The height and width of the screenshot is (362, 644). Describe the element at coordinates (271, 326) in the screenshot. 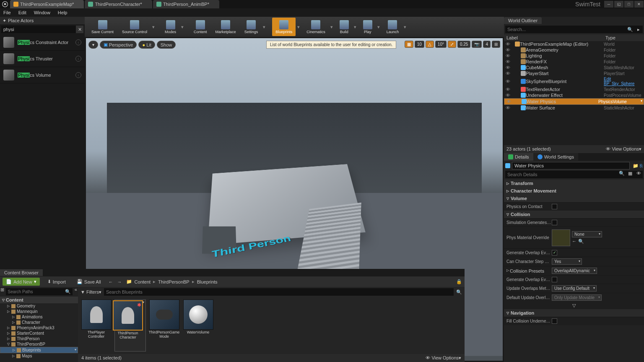

I see `asset-grid: ThePlayer Controller✱ThirdPerson Charact…` at that location.